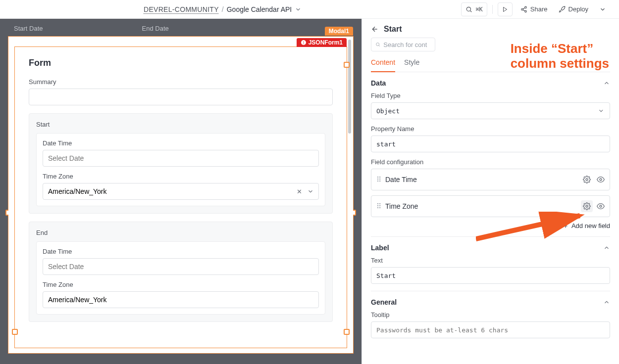 This screenshot has height=364, width=619. Describe the element at coordinates (181, 285) in the screenshot. I see `end-timezone-label: Time Zone` at that location.